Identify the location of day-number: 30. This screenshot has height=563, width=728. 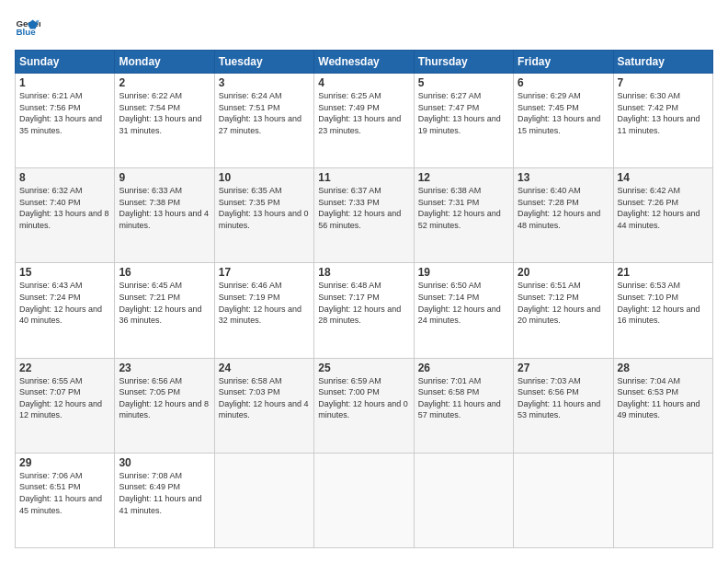
(164, 463).